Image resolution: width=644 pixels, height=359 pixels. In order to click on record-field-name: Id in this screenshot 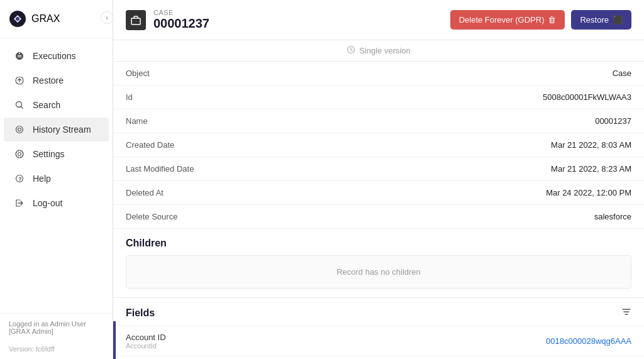, I will do `click(219, 97)`.